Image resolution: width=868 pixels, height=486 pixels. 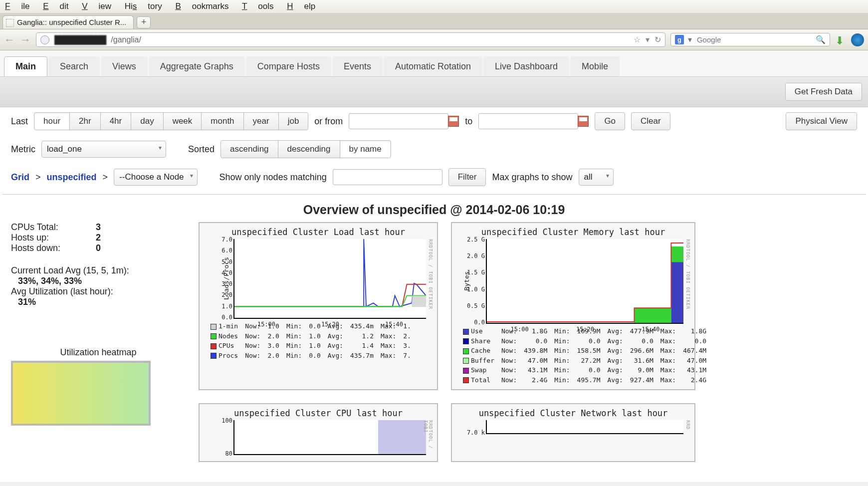 What do you see at coordinates (434, 177) in the screenshot?
I see `breadcrumb-row: Grid > unspecified > --Choose a Node Sho…` at bounding box center [434, 177].